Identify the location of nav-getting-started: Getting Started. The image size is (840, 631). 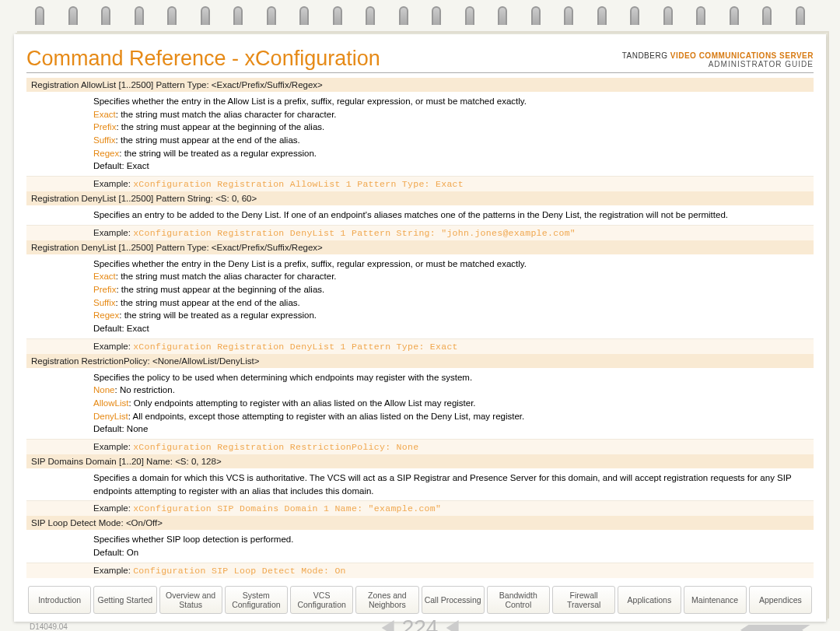
(124, 600).